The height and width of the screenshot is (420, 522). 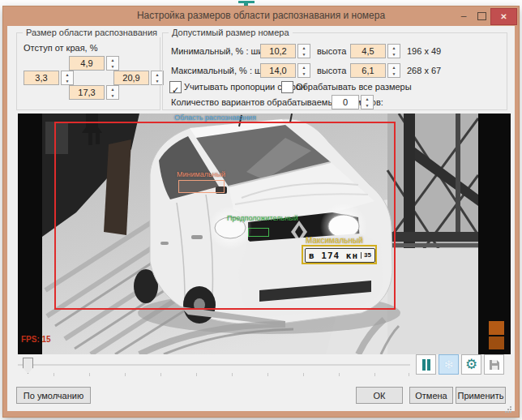 I want to click on pause-icon, so click(x=426, y=365).